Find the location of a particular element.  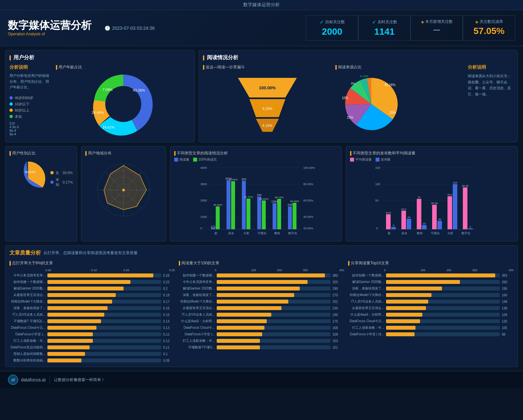

bar-pct-6: 40.28% is located at coordinates (294, 201).